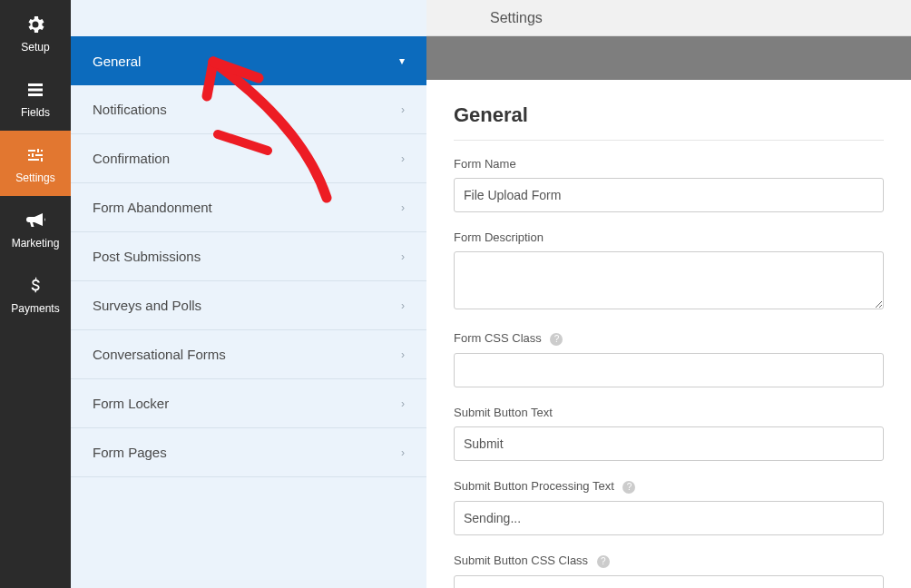  What do you see at coordinates (35, 220) in the screenshot?
I see `bullhorn-icon` at bounding box center [35, 220].